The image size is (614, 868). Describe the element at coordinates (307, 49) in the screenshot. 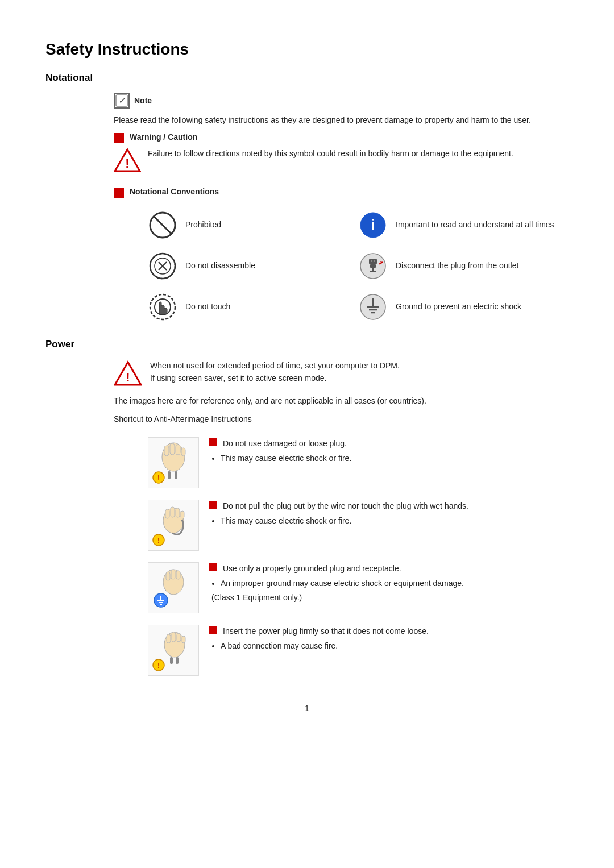

I see `page-title: Safety Instructions` at that location.